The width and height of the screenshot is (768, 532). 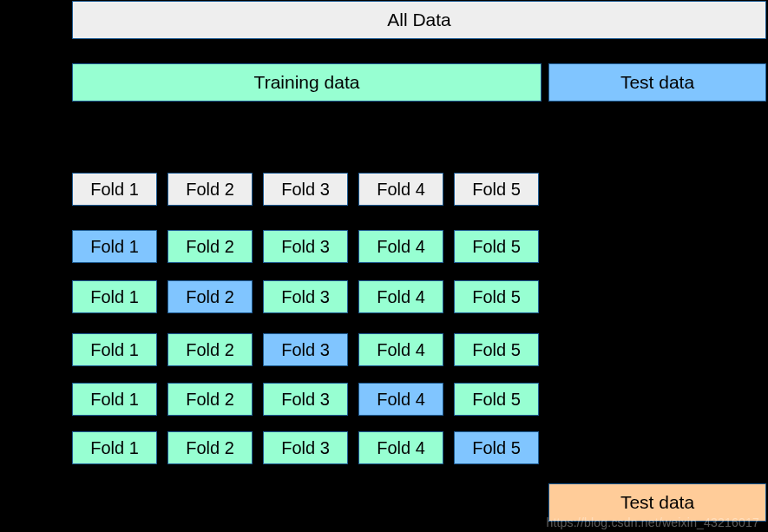 I want to click on split-row-5: Fold 1 Fold 2 Fold 3 Fold 4 Fold 5, so click(x=305, y=448).